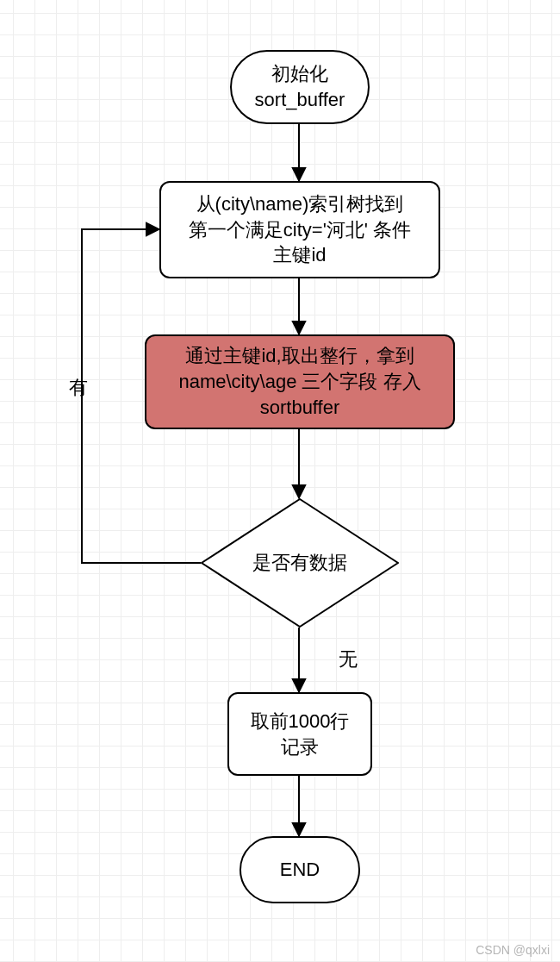 This screenshot has width=560, height=962. What do you see at coordinates (300, 74) in the screenshot?
I see `start-line1: 初始化` at bounding box center [300, 74].